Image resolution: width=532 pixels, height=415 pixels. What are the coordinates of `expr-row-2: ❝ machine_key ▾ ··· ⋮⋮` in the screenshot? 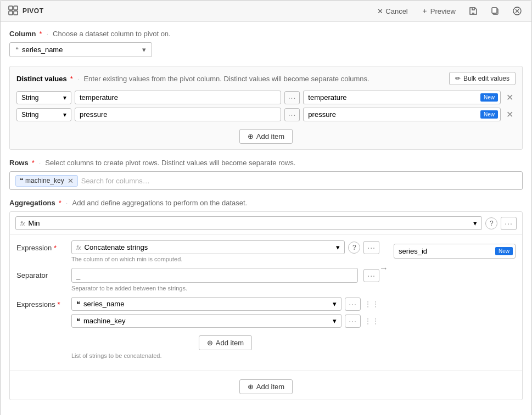 It's located at (225, 321).